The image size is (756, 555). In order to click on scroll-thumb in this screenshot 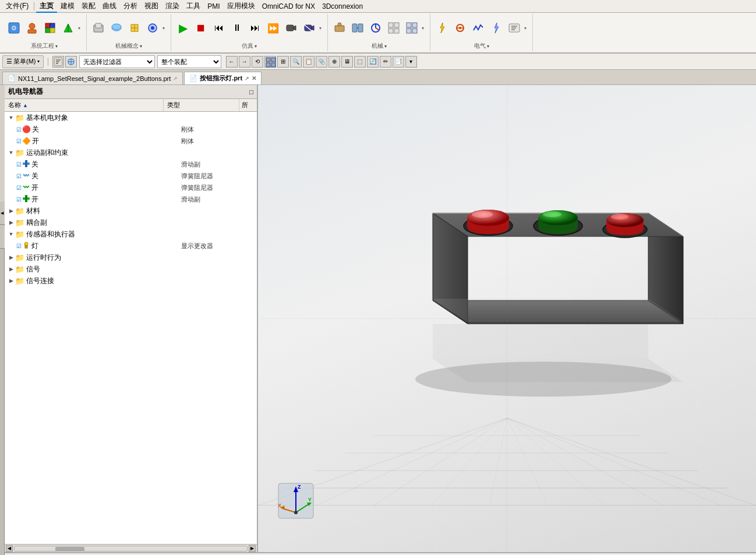, I will do `click(70, 549)`.